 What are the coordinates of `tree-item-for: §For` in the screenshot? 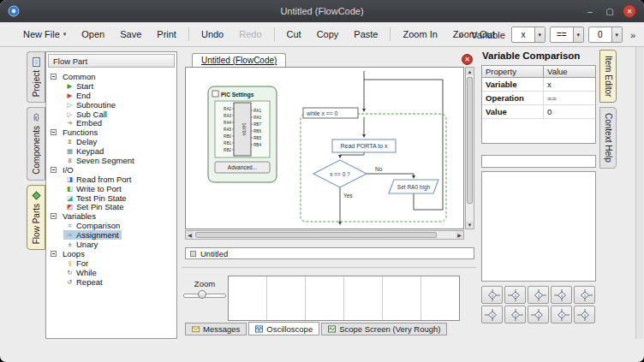 It's located at (113, 264).